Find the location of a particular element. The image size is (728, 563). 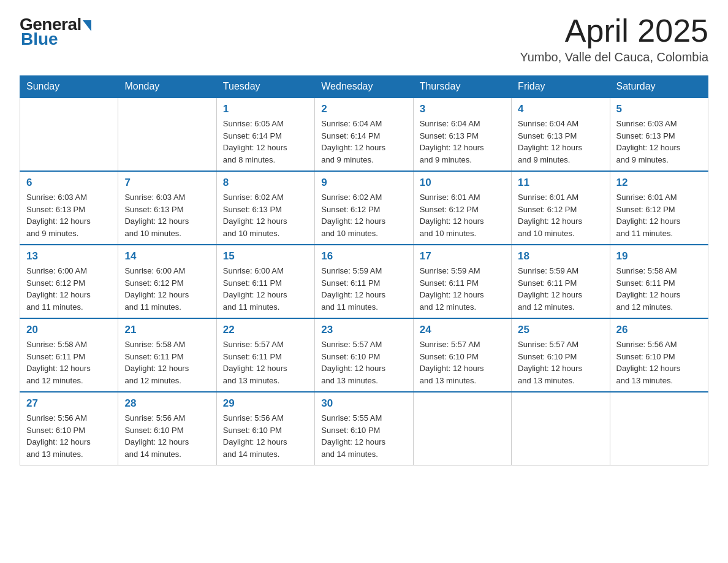

day-info: Sunrise: 6:00 AM Sunset: 6:12 PM Dayligh… is located at coordinates (69, 289).